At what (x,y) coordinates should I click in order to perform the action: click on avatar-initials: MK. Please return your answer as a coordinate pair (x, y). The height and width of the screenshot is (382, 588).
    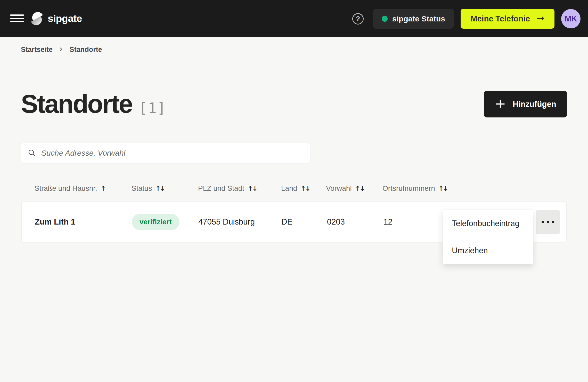
    Looking at the image, I should click on (571, 19).